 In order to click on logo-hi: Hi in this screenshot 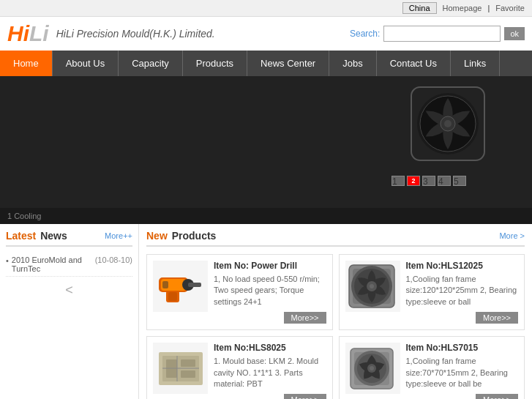, I will do `click(18, 34)`.